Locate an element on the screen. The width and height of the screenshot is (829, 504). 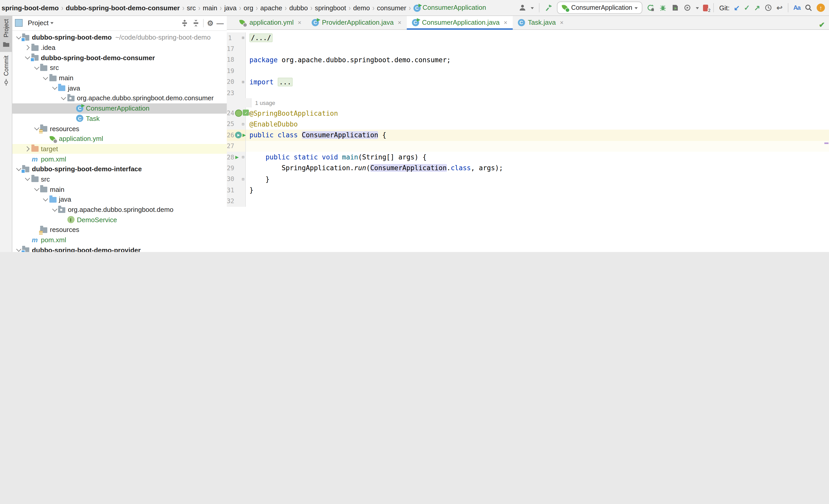
editor-tab-Task.java: CTask.java× is located at coordinates (540, 22).